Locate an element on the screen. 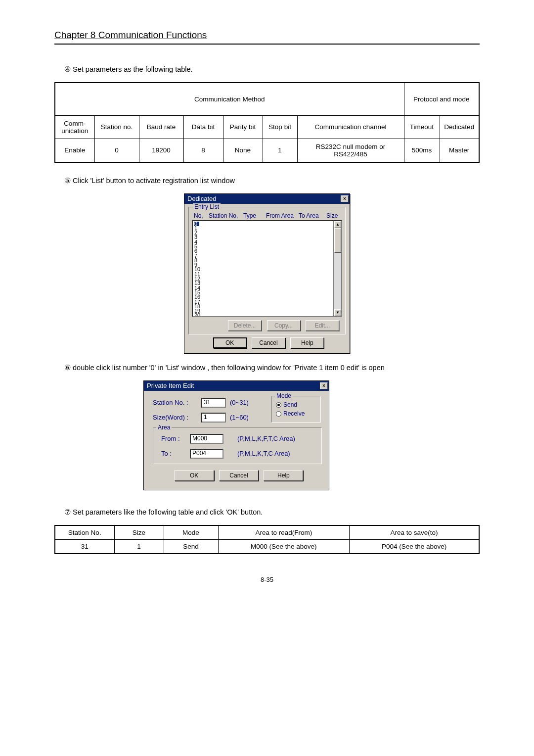 The width and height of the screenshot is (534, 756). list-item: 12 is located at coordinates (263, 279).